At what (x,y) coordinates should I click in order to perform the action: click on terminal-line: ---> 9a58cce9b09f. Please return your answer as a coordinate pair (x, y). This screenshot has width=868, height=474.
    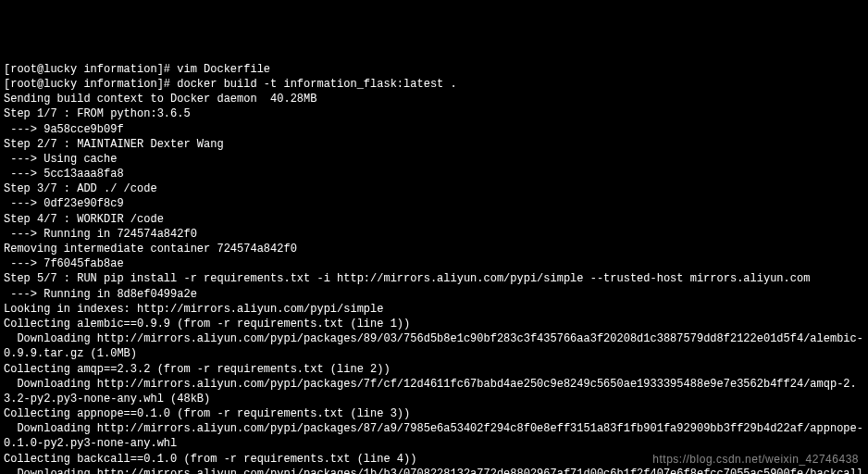
    Looking at the image, I should click on (434, 130).